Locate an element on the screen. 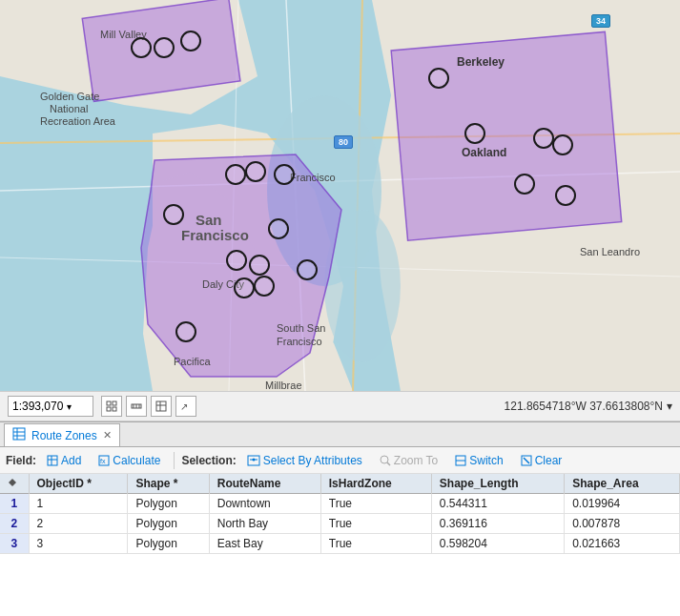 This screenshot has height=616, width=680. col-label-ishardzone: IsHardZone is located at coordinates (361, 483).